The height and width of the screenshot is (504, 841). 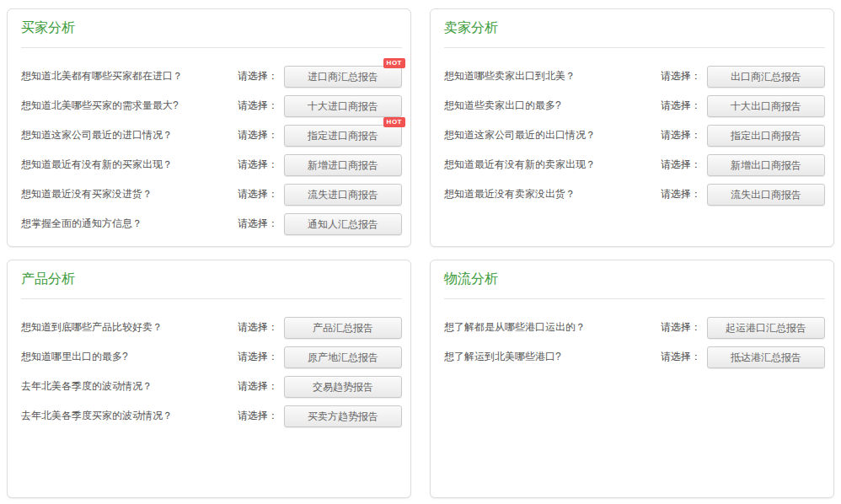 I want to click on report-button-buyer-seller-trend: 买卖方趋势报告, so click(x=343, y=416).